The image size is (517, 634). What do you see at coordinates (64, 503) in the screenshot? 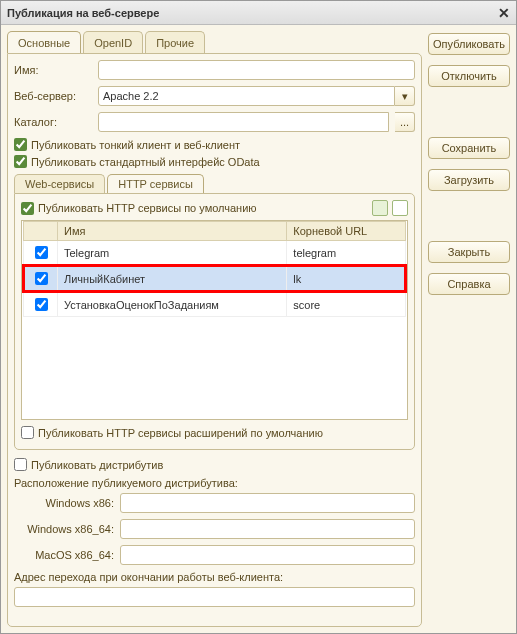
I see `win86-label: Windows x86:` at bounding box center [64, 503].